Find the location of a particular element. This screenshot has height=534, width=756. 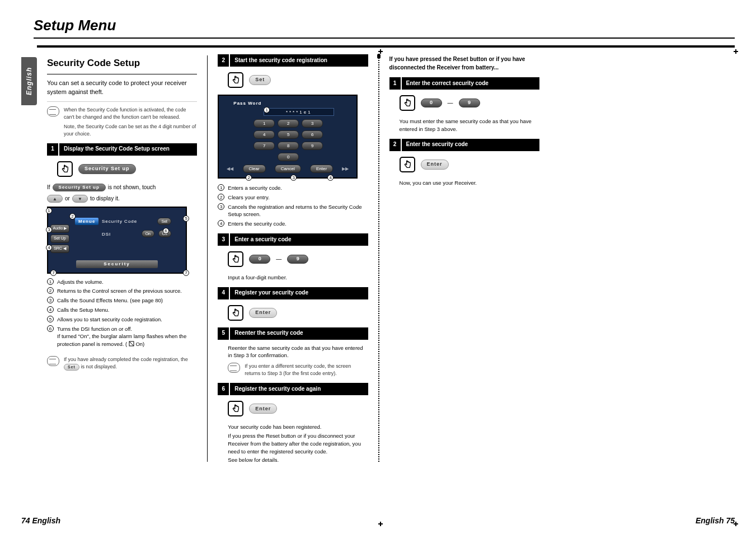

list-item: Clears your entry. is located at coordinates (248, 198).